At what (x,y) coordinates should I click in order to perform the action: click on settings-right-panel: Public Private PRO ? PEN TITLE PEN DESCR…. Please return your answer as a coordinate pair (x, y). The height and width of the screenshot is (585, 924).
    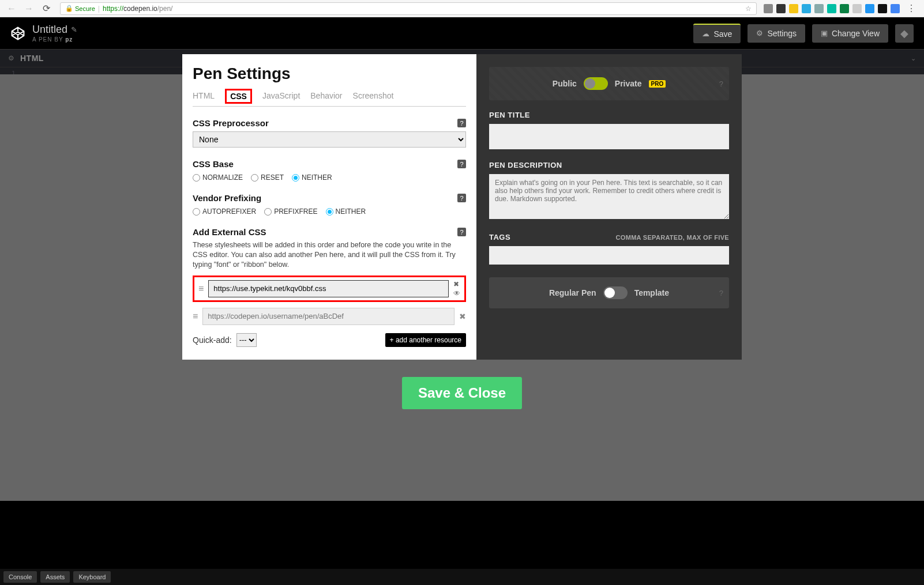
    Looking at the image, I should click on (609, 207).